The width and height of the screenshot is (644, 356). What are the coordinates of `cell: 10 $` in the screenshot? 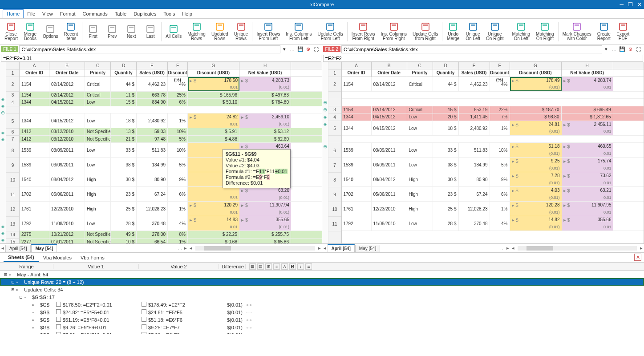 It's located at (124, 241).